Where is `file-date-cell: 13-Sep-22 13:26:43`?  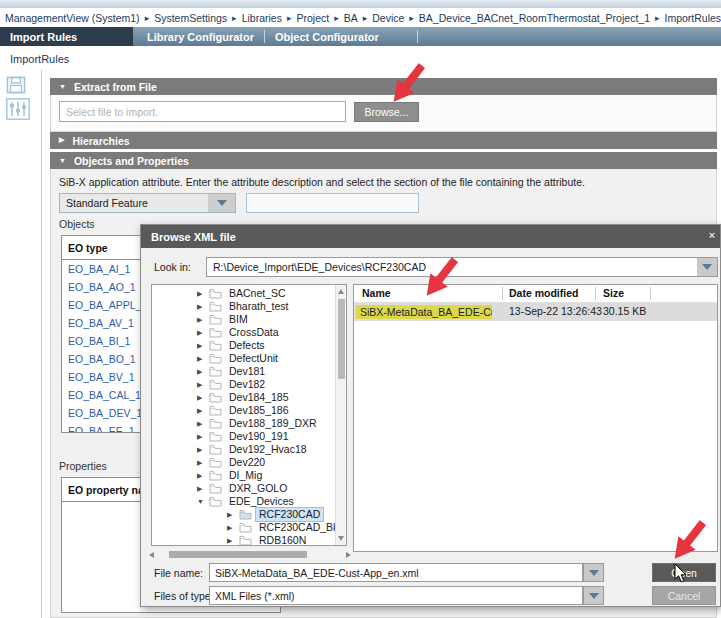
file-date-cell: 13-Sep-22 13:26:43 is located at coordinates (556, 311).